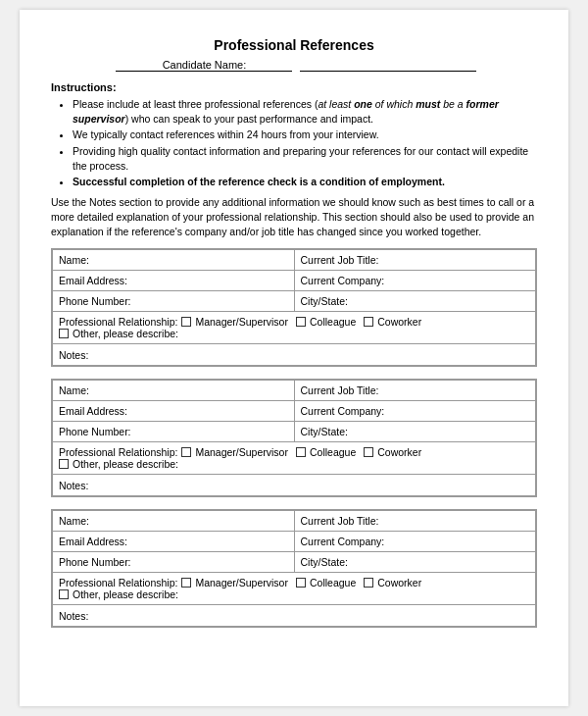 The height and width of the screenshot is (716, 588). I want to click on other-checkbox-1: Other, please describe:, so click(119, 333).